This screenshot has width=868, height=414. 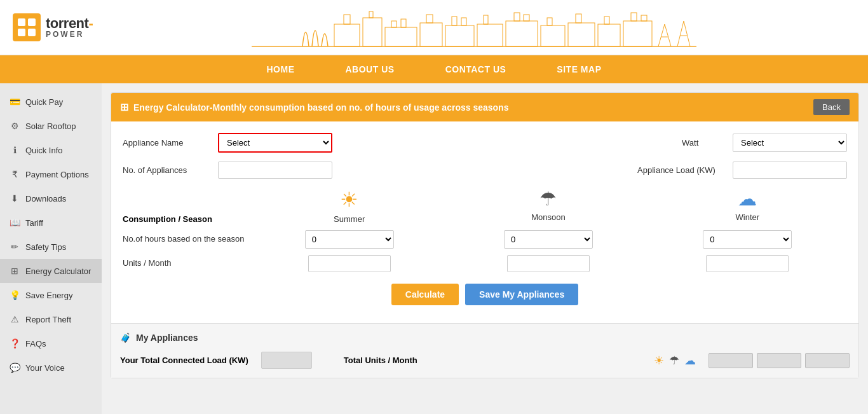 What do you see at coordinates (51, 343) in the screenshot?
I see `sidebar-item-faqs: ❓ FAQs` at bounding box center [51, 343].